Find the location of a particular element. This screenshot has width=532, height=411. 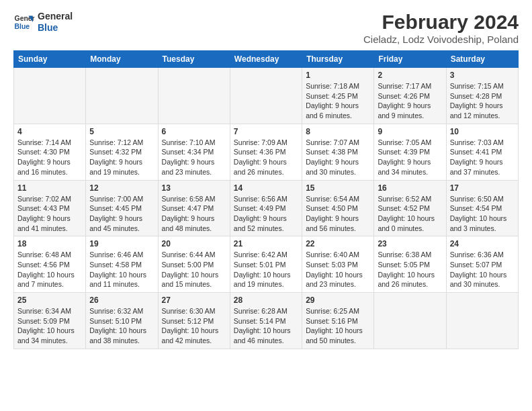

day-cell: 25Sunrise: 6:34 AM Sunset: 5:09 PM Dayli… is located at coordinates (50, 321).